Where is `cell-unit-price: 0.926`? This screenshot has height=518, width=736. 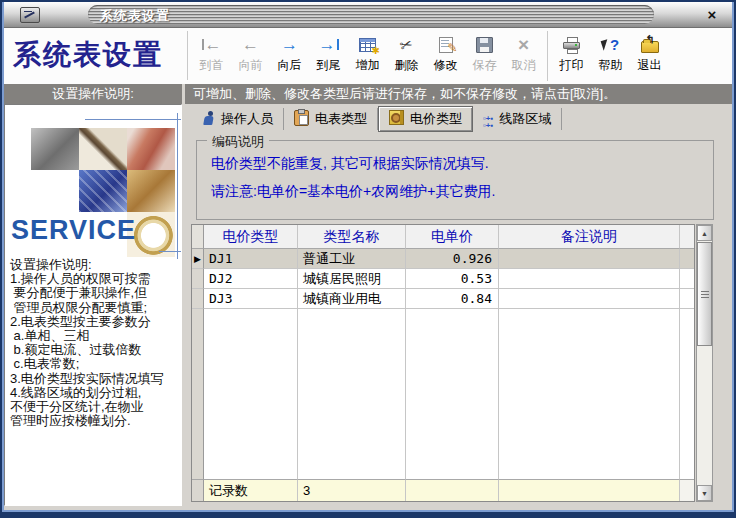
cell-unit-price: 0.926 is located at coordinates (452, 259).